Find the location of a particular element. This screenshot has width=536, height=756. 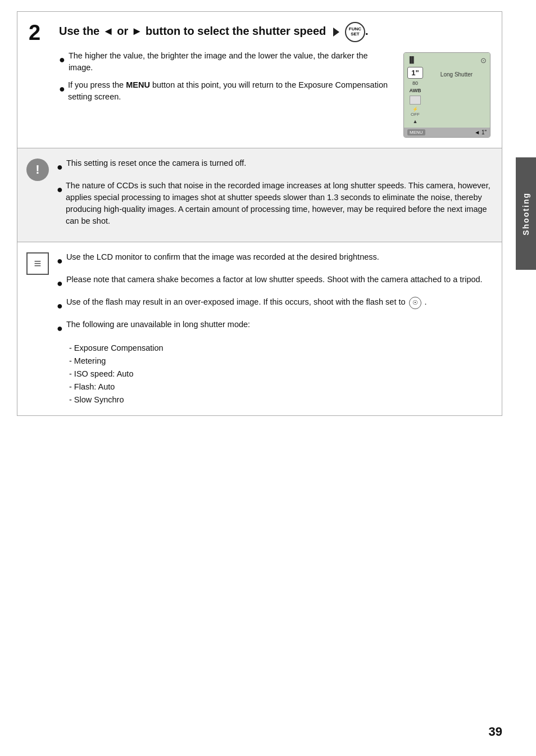

warning-bullet-1: ● This setting is reset once the camera … is located at coordinates (274, 166).